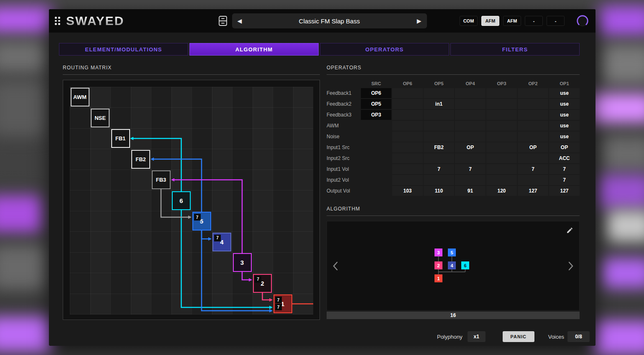 The image size is (644, 355). Describe the element at coordinates (533, 115) in the screenshot. I see `op-cell-feedback3-op2` at that location.